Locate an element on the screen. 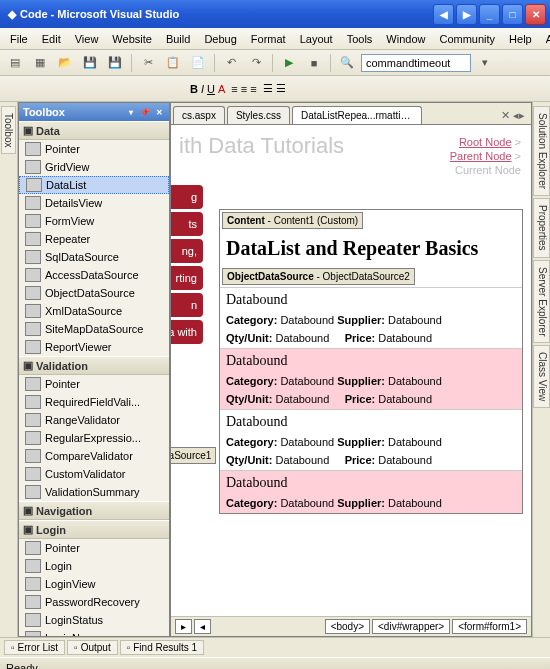  tag-path-item: <div#wrapper> is located at coordinates (411, 626).